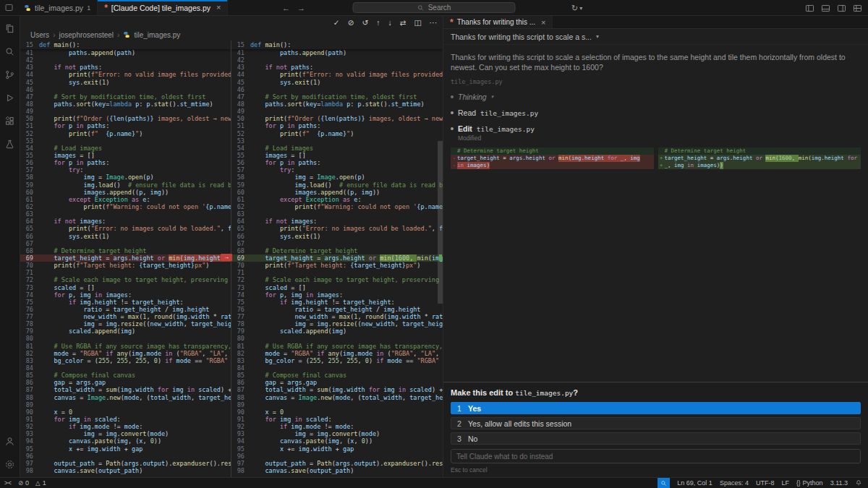 The image size is (868, 488). What do you see at coordinates (226, 257) in the screenshot?
I see `revert-change-arrow-icon: →` at bounding box center [226, 257].